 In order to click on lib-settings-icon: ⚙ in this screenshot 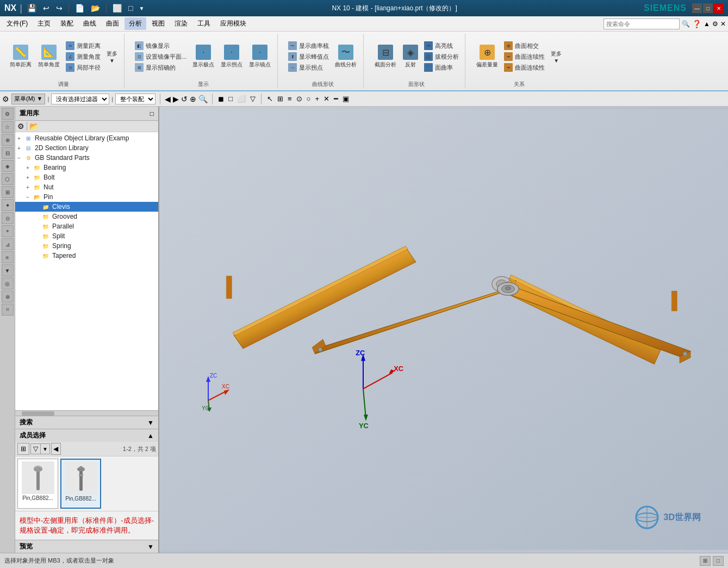, I will do `click(21, 126)`.